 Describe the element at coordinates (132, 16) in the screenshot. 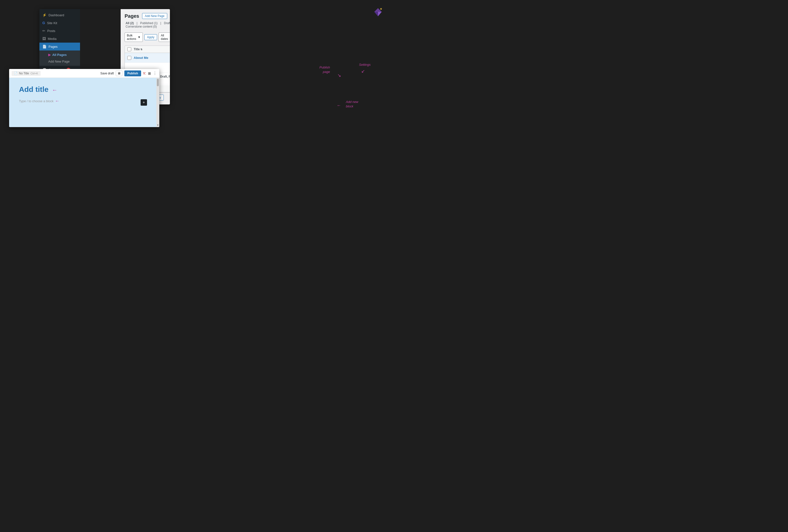

I see `pages-title: Pages` at that location.